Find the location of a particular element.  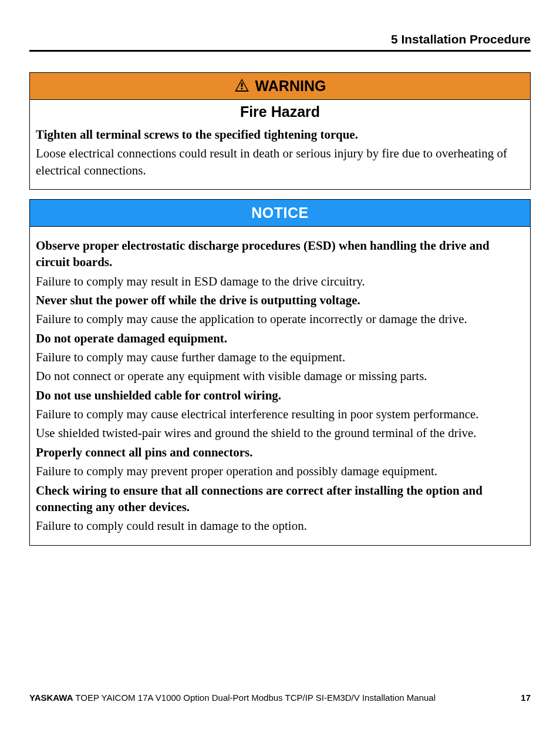

warning-label: WARNING is located at coordinates (291, 86).